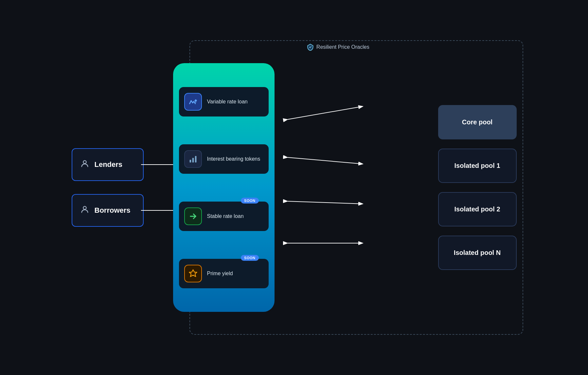 This screenshot has width=588, height=375. What do you see at coordinates (227, 102) in the screenshot?
I see `variable-rate-label: Variable rate loan` at bounding box center [227, 102].